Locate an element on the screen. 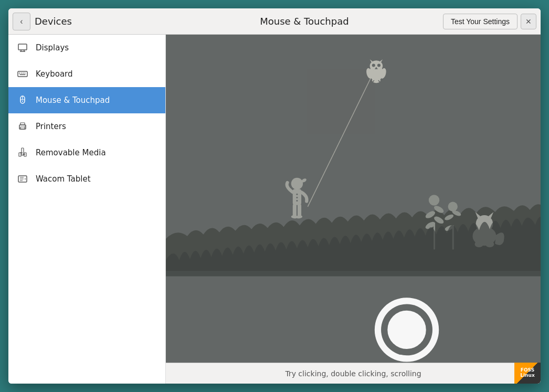 The image size is (549, 392). mouse-icon is located at coordinates (23, 100).